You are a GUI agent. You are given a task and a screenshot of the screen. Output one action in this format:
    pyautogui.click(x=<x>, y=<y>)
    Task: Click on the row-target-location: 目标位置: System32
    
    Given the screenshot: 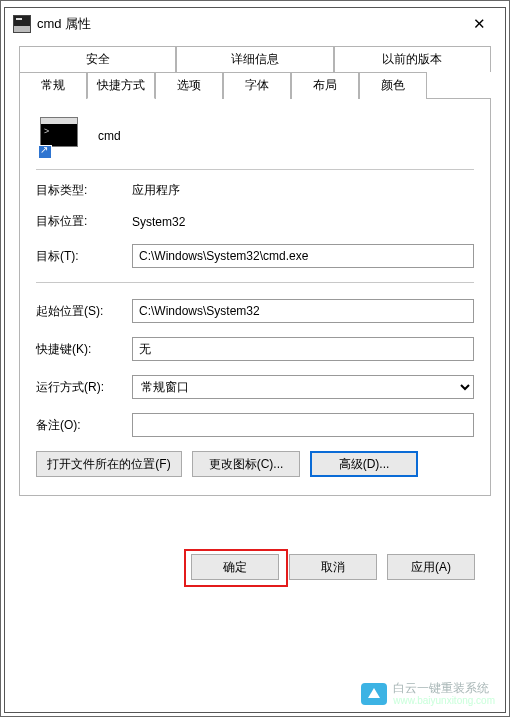 What is the action you would take?
    pyautogui.click(x=255, y=222)
    